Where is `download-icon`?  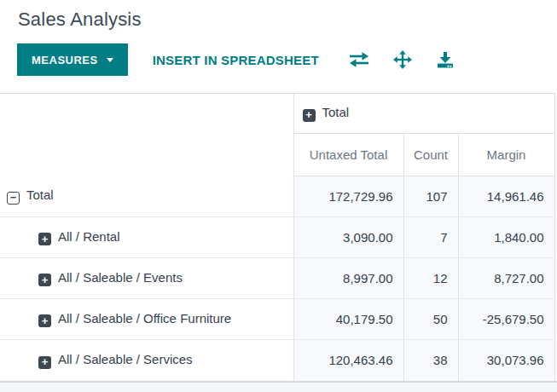 download-icon is located at coordinates (445, 60).